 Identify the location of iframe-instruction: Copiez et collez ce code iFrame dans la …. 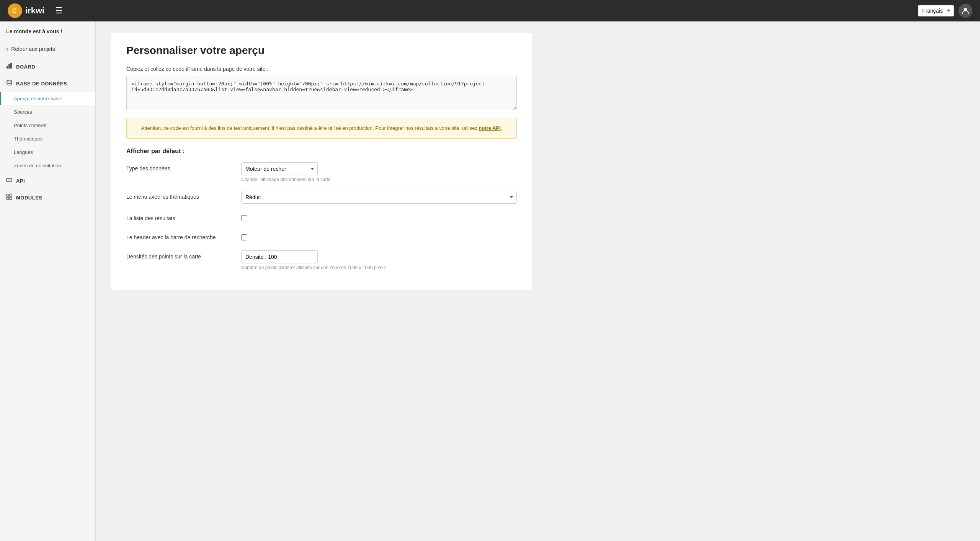
(322, 69).